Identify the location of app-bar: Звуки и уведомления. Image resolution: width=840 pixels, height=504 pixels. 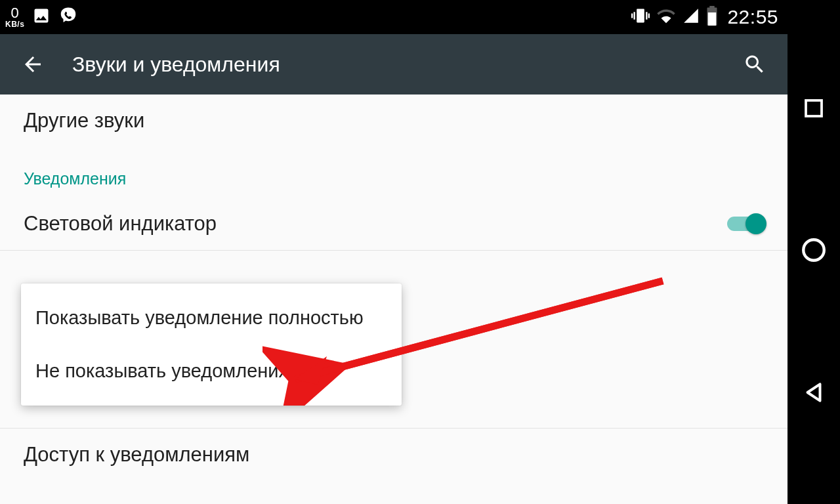
(394, 64).